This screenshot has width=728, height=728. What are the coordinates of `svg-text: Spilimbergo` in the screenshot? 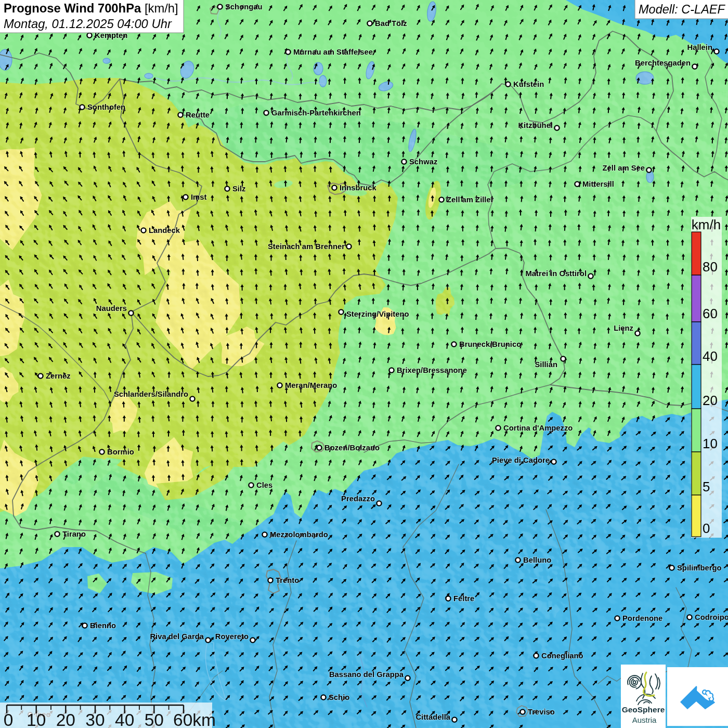 It's located at (699, 568).